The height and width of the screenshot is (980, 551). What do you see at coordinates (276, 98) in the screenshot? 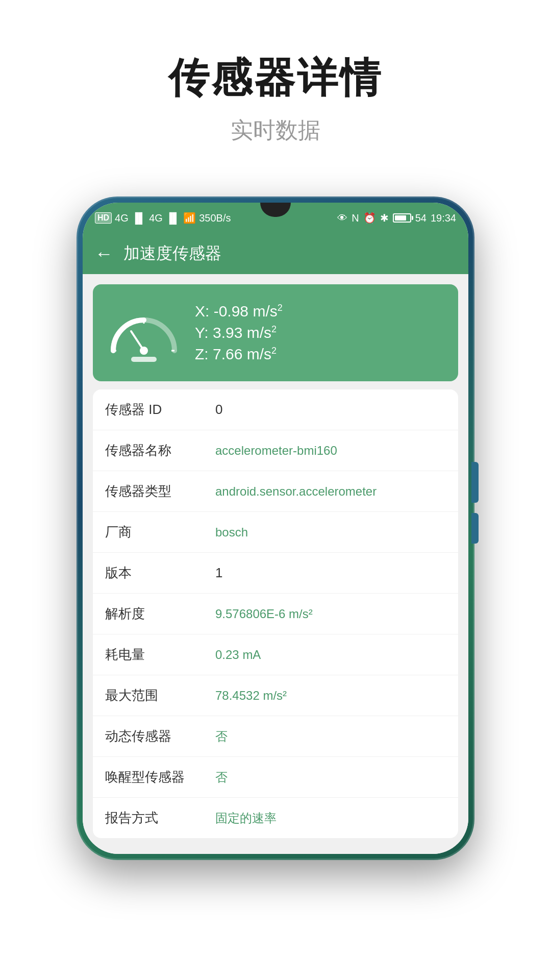
I see `page-header: 传感器详情 实时数据` at bounding box center [276, 98].